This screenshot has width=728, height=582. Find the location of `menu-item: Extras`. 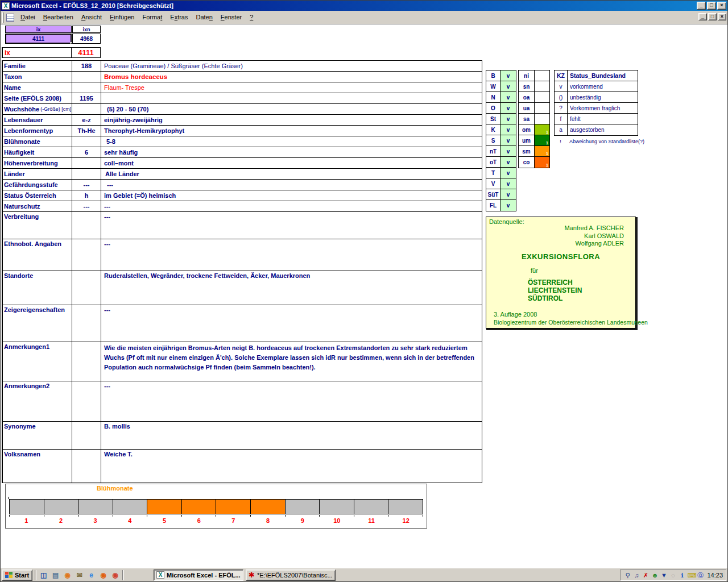

menu-item: Extras is located at coordinates (179, 17).